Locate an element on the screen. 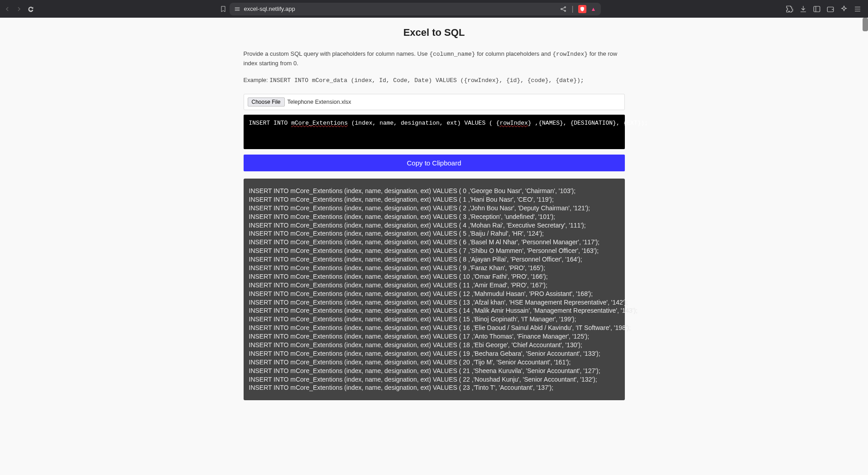  instruction-prefix: Provide a custom SQL query with placehol… is located at coordinates (337, 53).